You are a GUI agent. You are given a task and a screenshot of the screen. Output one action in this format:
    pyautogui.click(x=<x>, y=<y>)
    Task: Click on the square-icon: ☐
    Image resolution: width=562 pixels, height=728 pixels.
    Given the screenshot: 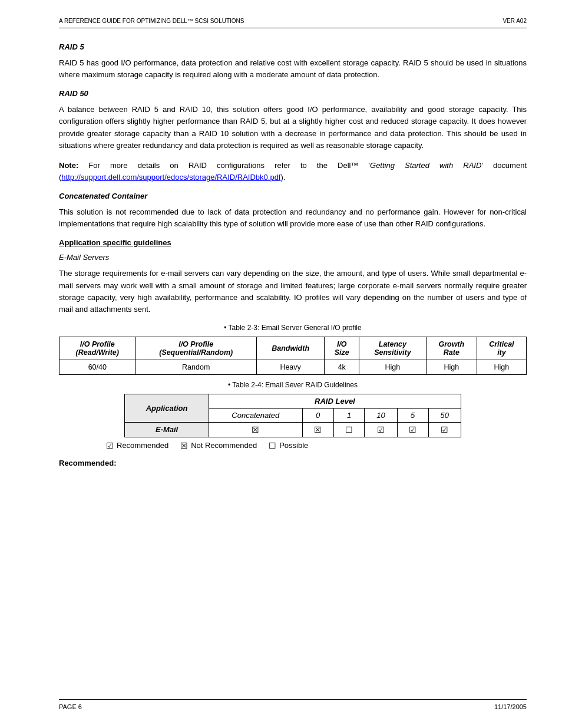 What is the action you would take?
    pyautogui.click(x=349, y=430)
    